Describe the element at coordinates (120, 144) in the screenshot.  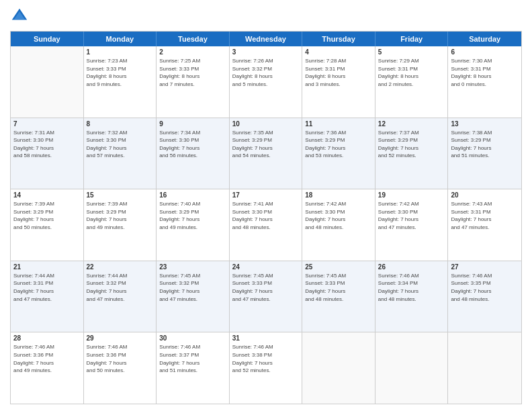
I see `cell-info: Sunrise: 7:32 AMSunset: 3:30 PMDaylight:…` at that location.